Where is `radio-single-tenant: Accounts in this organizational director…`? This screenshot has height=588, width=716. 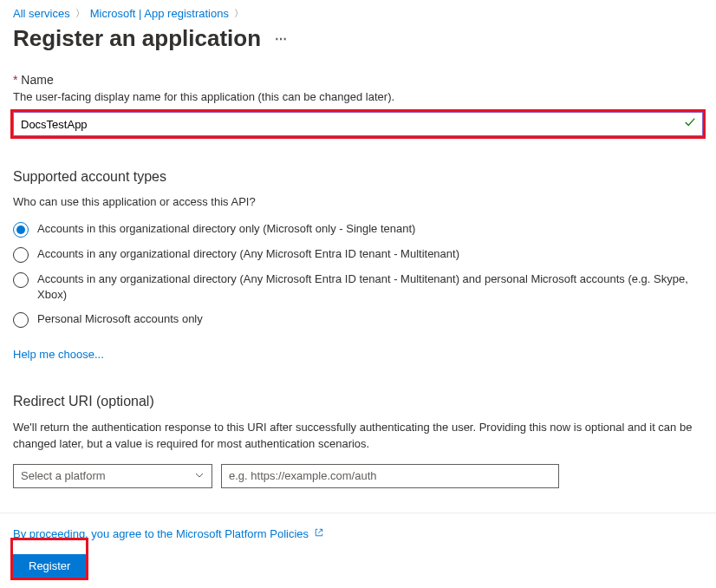 radio-single-tenant: Accounts in this organizational director… is located at coordinates (358, 229).